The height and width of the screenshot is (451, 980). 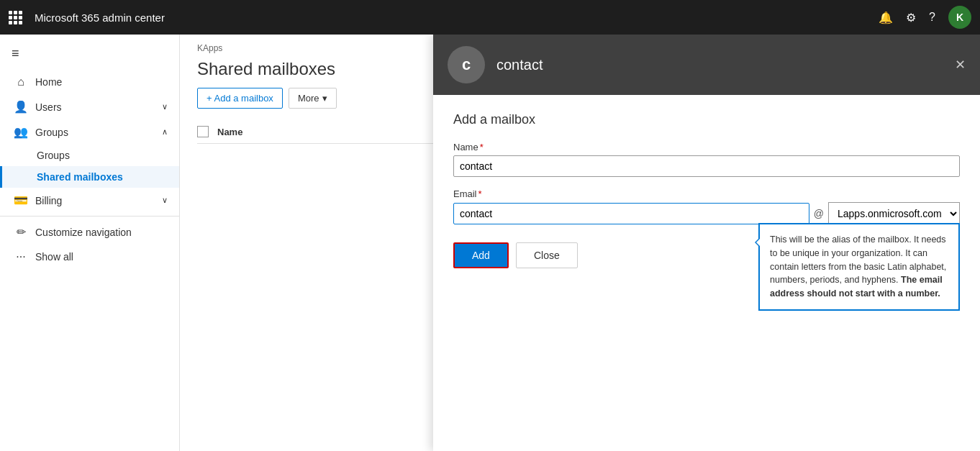 What do you see at coordinates (89, 82) in the screenshot?
I see `sidebar-item-home: ⌂ Home` at bounding box center [89, 82].